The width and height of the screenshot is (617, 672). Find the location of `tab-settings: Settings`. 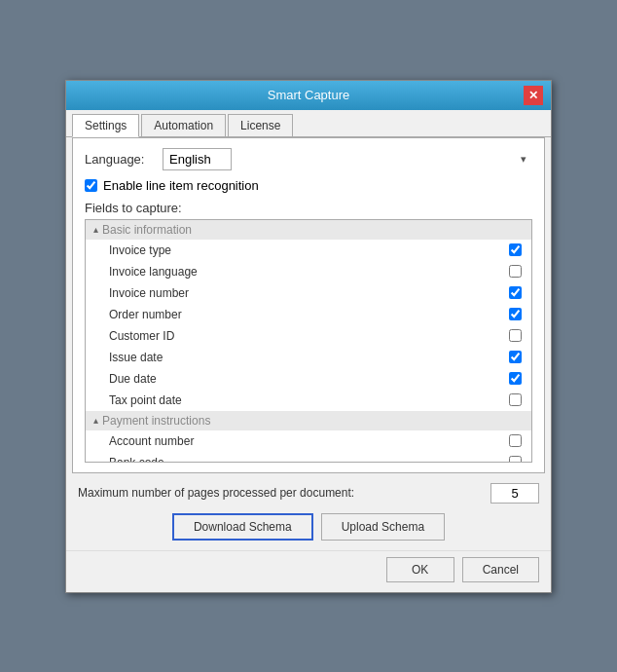

tab-settings: Settings is located at coordinates (105, 126).